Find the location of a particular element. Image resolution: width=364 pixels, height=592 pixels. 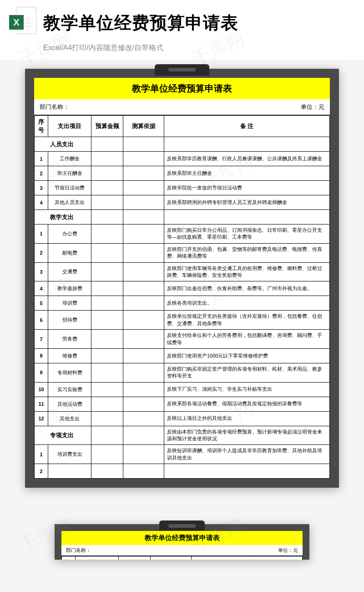

row-item-cell: 招待费 is located at coordinates (70, 320).